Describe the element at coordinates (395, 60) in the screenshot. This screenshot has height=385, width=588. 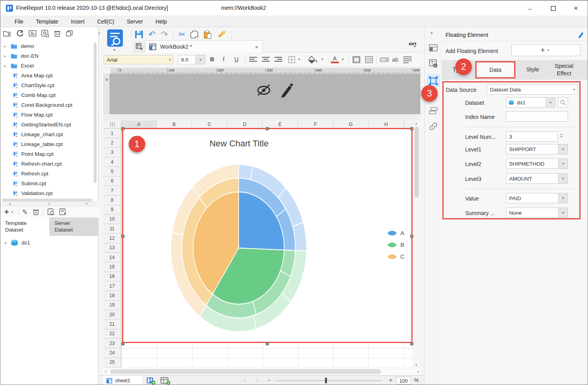
I see `text-ab-icon: ab` at that location.